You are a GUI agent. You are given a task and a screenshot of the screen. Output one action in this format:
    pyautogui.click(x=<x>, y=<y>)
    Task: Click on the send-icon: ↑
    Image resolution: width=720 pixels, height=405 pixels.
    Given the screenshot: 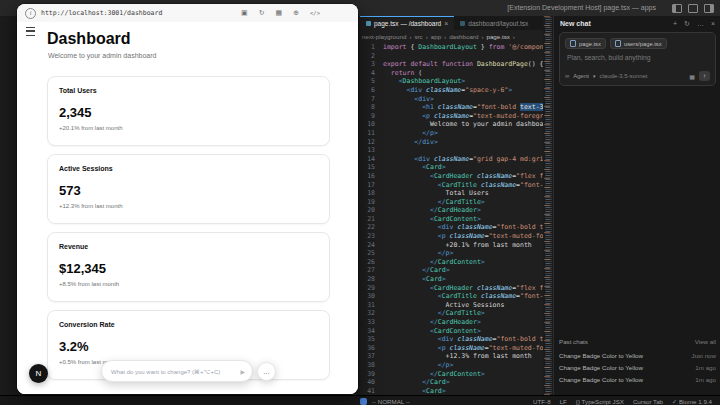 What is the action you would take?
    pyautogui.click(x=704, y=76)
    